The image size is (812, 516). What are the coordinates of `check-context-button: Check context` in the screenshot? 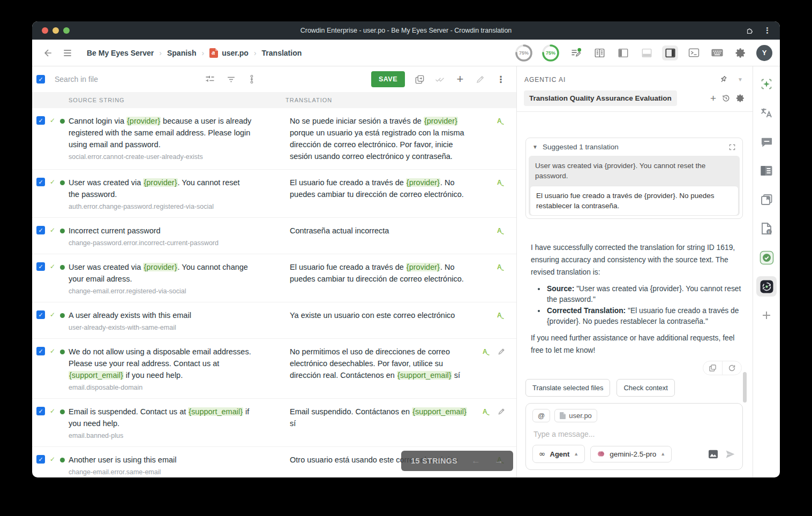 It's located at (645, 388).